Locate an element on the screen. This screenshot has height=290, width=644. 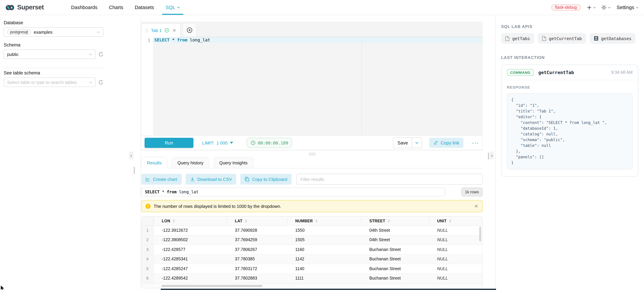
environment-badge: flask-debug is located at coordinates (566, 7).